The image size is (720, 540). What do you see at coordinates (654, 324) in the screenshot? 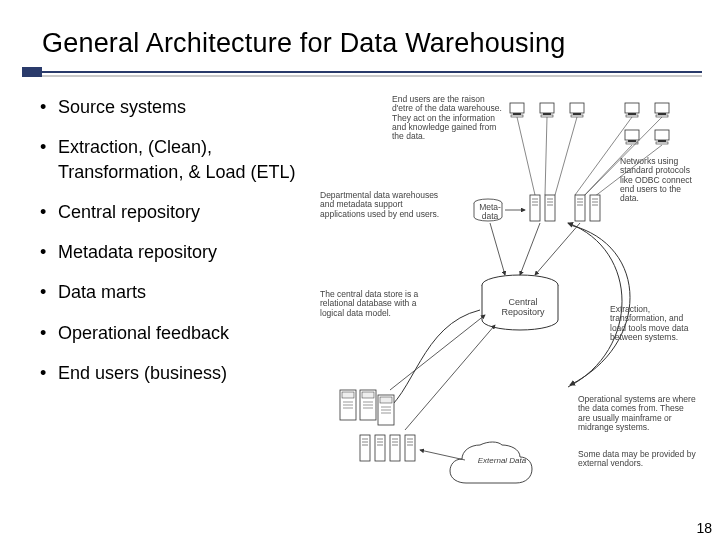
I see `diagram-note-etl: Extraction, transformation, and load too…` at bounding box center [654, 324].